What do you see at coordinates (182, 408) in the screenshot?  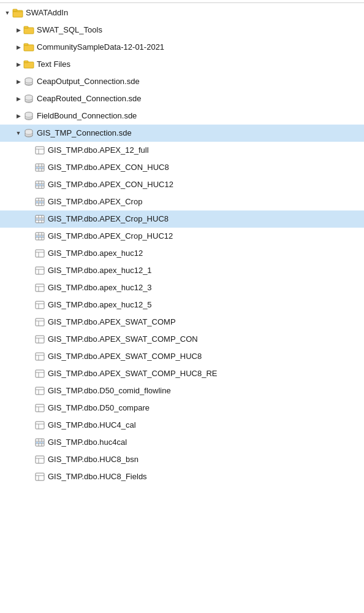 I see `tree-item-d50-compare: GIS_TMP.dbo.D50_compare` at bounding box center [182, 408].